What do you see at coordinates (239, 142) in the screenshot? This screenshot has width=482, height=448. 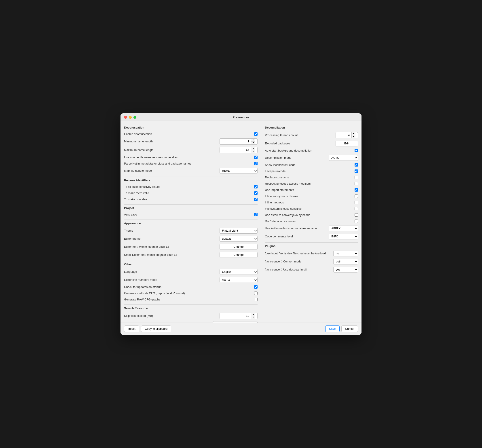 I see `min-name-control: 1 ▲ ▼` at bounding box center [239, 142].